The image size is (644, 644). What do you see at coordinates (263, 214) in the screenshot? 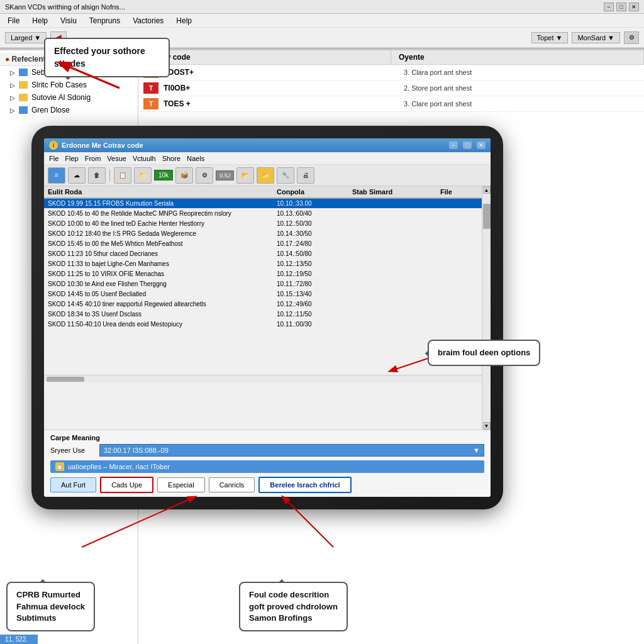
I see `table-row-1: SKOD 10:45 to 40 the Retilide MaclteC MN…` at bounding box center [263, 214].